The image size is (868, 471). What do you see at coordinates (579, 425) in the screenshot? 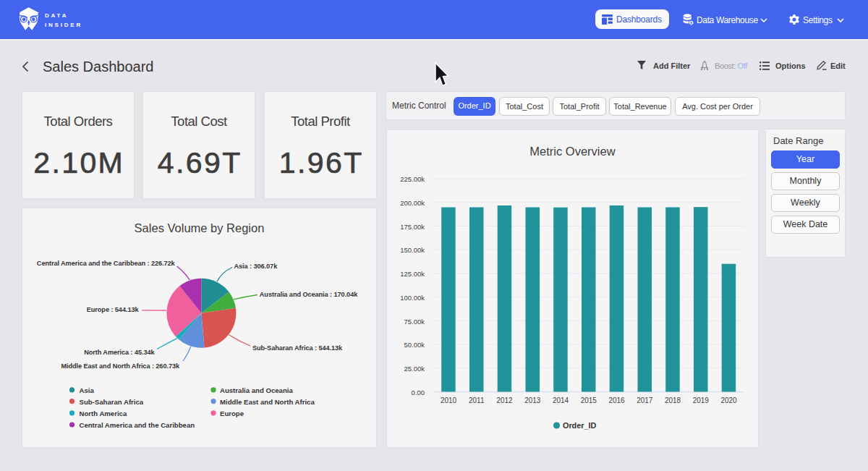
I see `svg-text: Order_ID` at bounding box center [579, 425].